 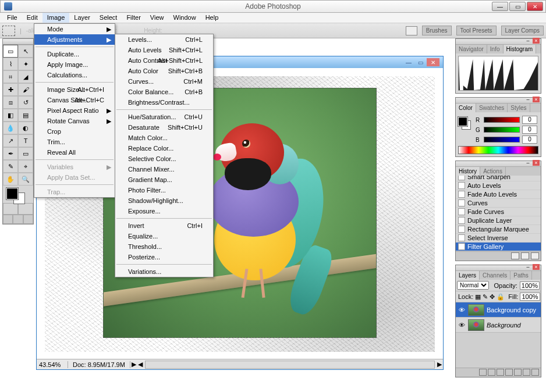 I want to click on menu-view: View, so click(x=157, y=17).